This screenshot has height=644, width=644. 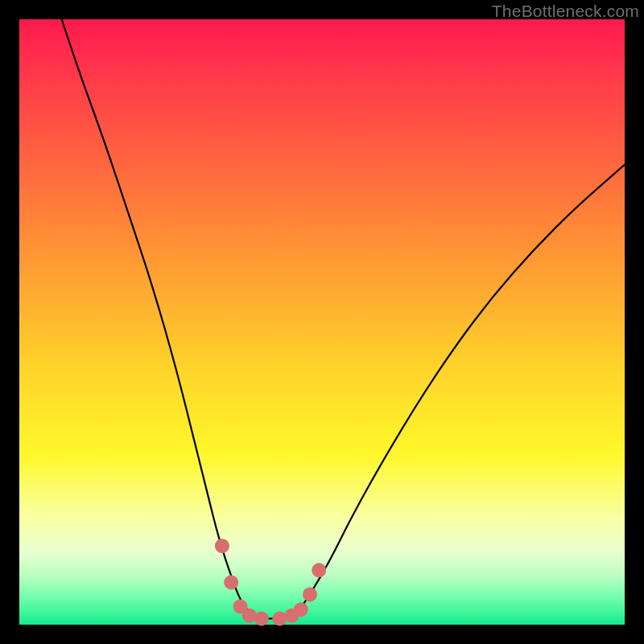 I want to click on attribution-text: TheBottleneck.com, so click(x=565, y=11).